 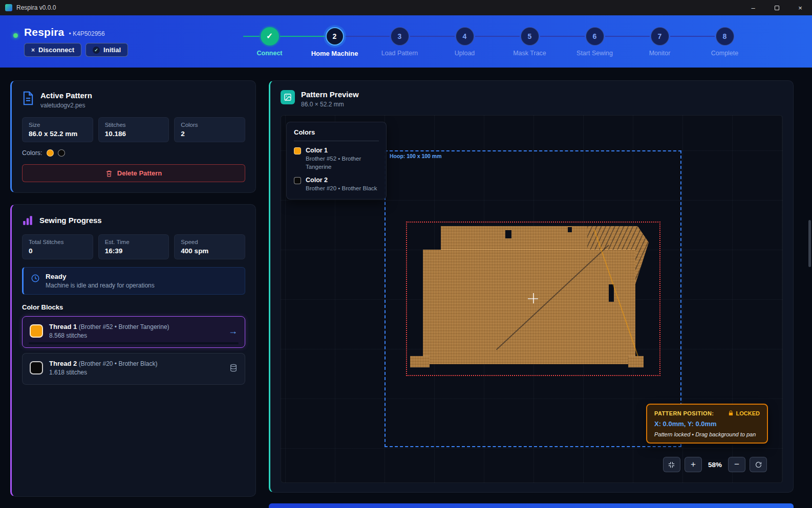 I want to click on thread-stitch-count: 1.618 stitches, so click(x=136, y=372).